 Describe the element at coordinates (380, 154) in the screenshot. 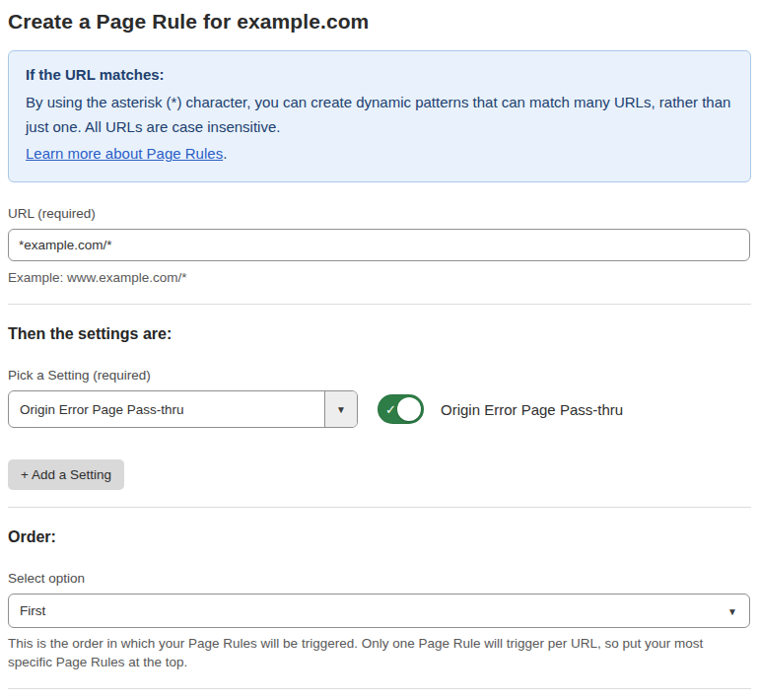

I see `info-link-row: Learn more about Page Rules.` at that location.